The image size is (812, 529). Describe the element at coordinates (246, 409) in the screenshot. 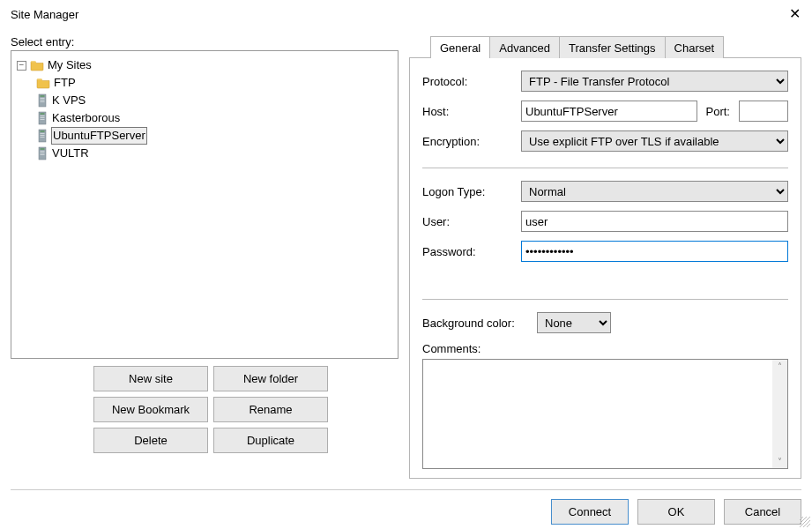

I see `site-buttons: New site New folder New Bookmark Rename …` at that location.